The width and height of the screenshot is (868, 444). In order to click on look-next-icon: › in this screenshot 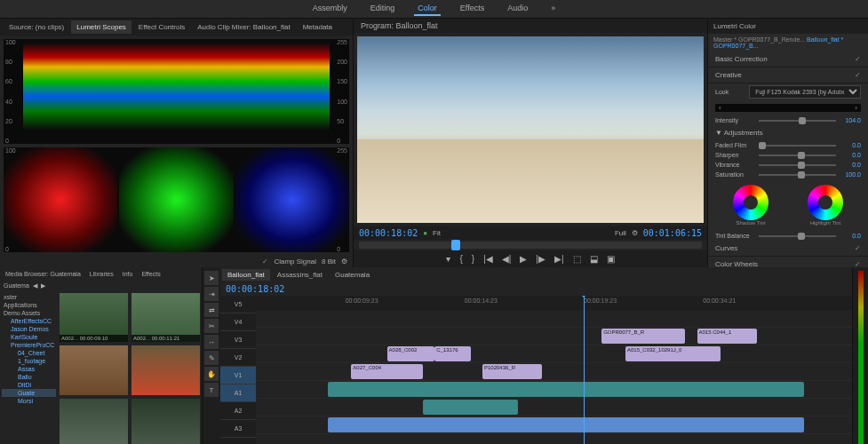, I will do `click(856, 108)`.